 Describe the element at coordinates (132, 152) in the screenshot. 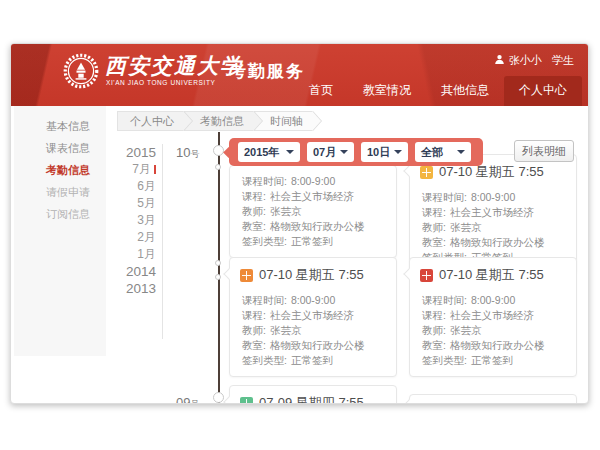

I see `period-2015: 2015` at that location.